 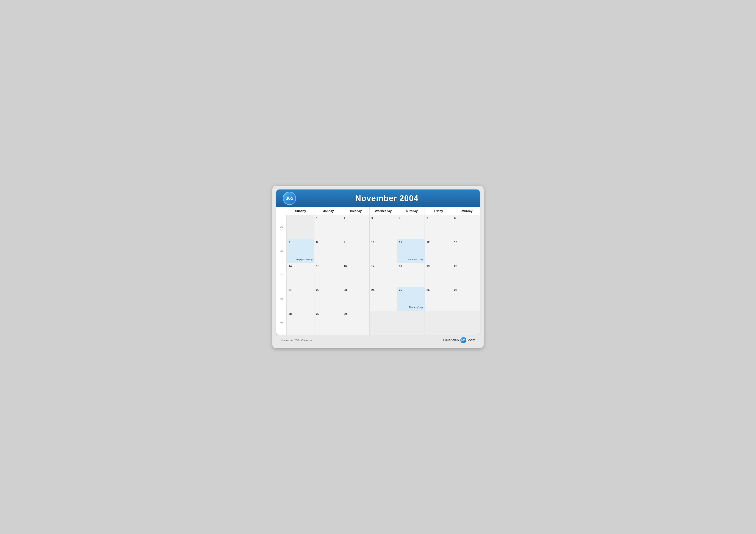 What do you see at coordinates (383, 266) in the screenshot?
I see `day-number: 17` at bounding box center [383, 266].